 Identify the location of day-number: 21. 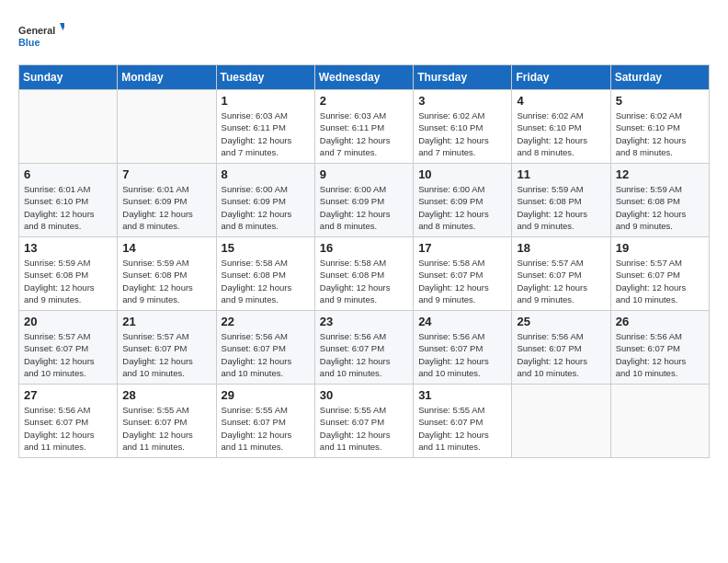
(166, 322).